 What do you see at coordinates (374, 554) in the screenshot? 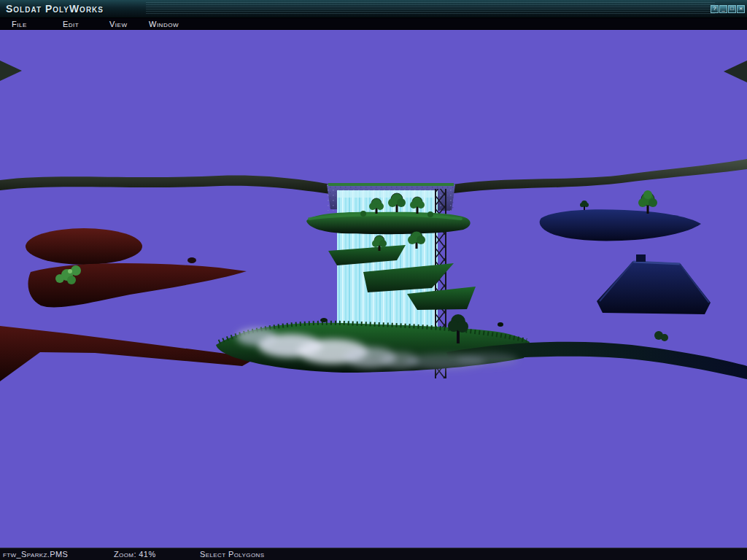
I see `statusbar: ftw_Sparkz.PMS Zoom: 41% Select Polygons` at bounding box center [374, 554].